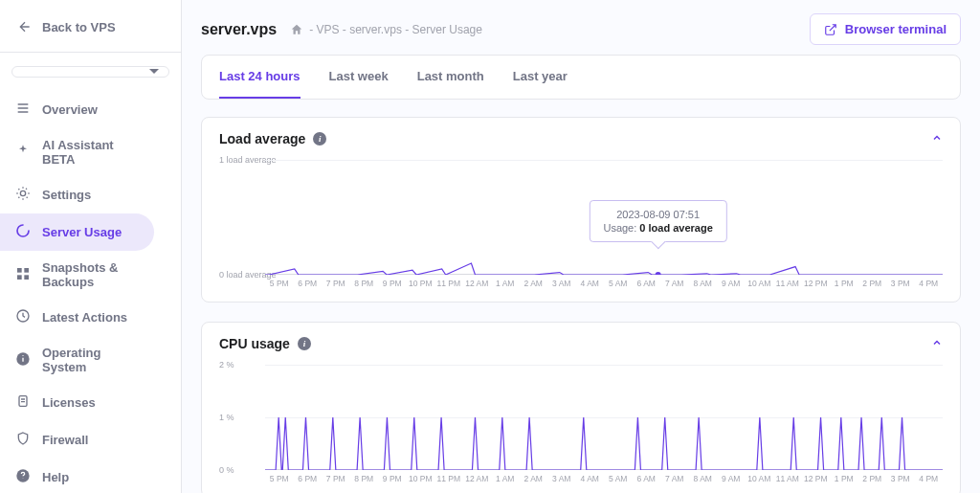  I want to click on chart-tooltip: 2023-08-09 07:51 Usage: 0 load average, so click(657, 221).